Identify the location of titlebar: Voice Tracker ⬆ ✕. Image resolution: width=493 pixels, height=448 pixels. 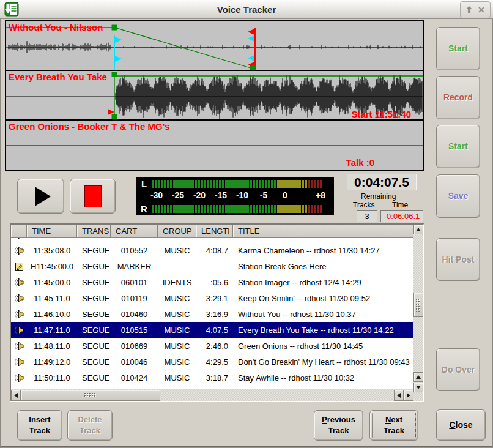
(247, 10).